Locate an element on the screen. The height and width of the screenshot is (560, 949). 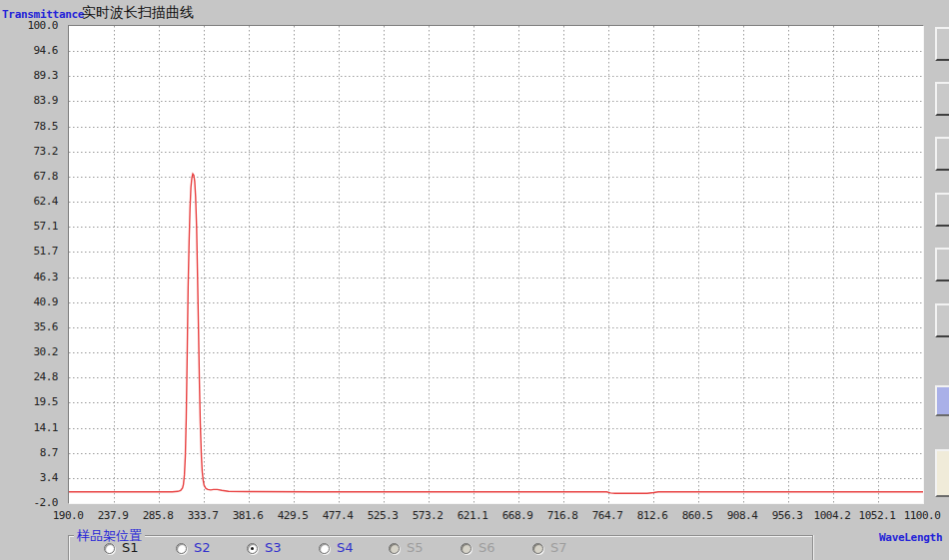
y-tick-label: 19.5 is located at coordinates (35, 402).